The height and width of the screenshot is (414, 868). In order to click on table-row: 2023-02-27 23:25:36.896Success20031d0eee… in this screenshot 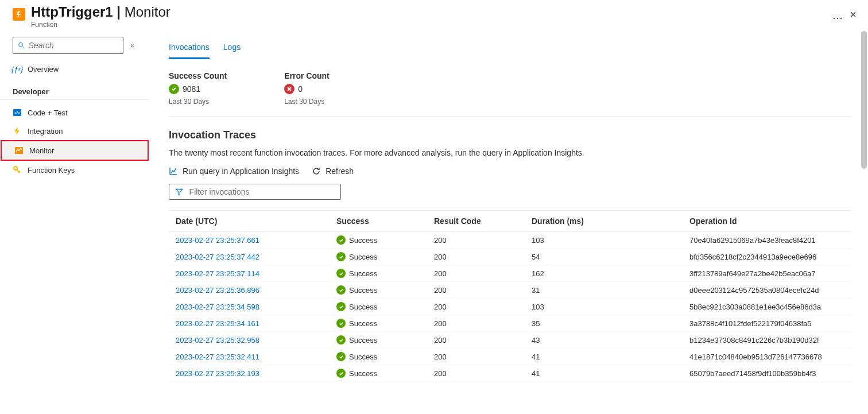, I will do `click(510, 291)`.